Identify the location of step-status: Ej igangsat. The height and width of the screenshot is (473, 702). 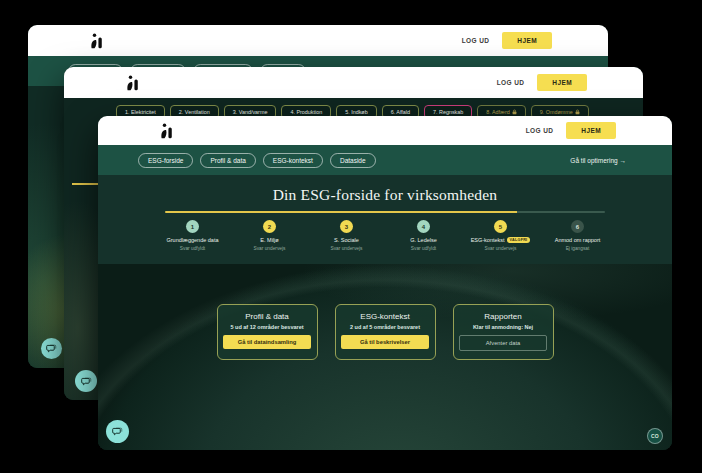
(578, 248).